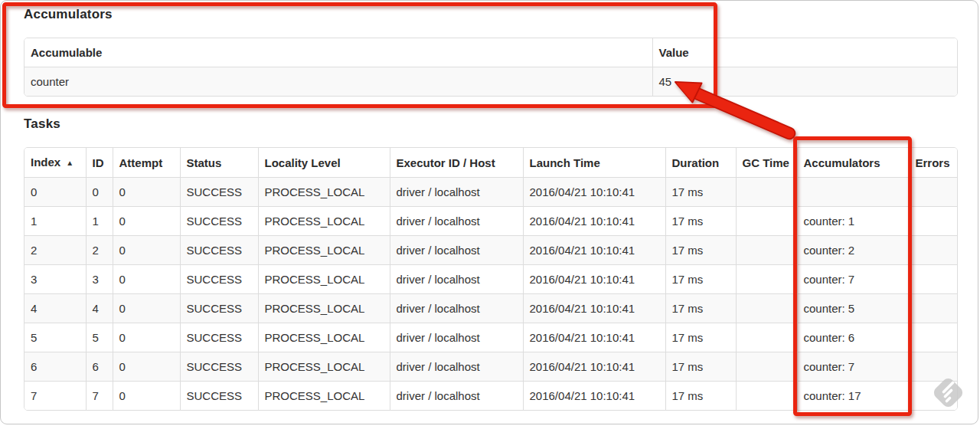  I want to click on column-header-attempt: Attempt, so click(146, 162).